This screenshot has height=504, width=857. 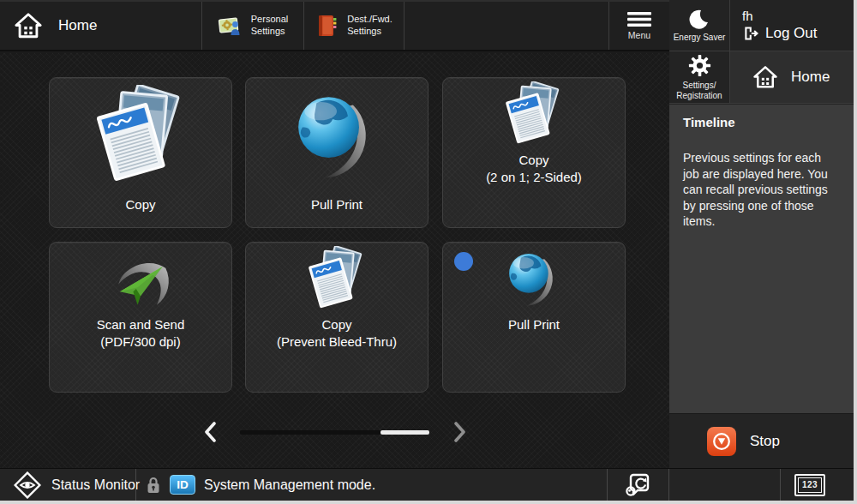 What do you see at coordinates (638, 485) in the screenshot?
I see `speech-refresh-icon` at bounding box center [638, 485].